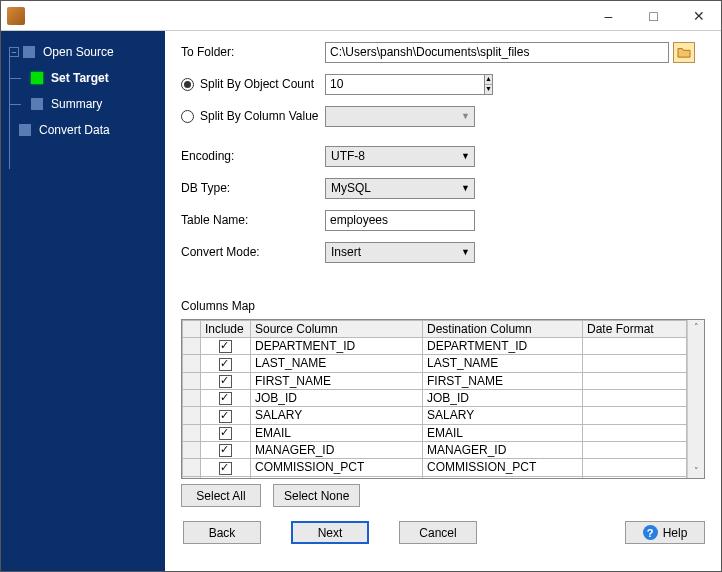 Image resolution: width=722 pixels, height=572 pixels. What do you see at coordinates (503, 450) in the screenshot?
I see `dest-cell: MANAGER_ID` at bounding box center [503, 450].